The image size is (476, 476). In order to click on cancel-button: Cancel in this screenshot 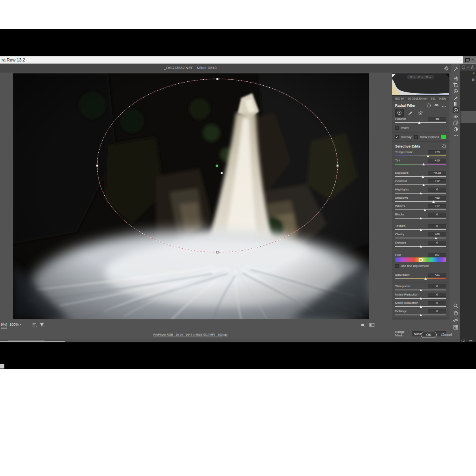, I will do `click(446, 335)`.